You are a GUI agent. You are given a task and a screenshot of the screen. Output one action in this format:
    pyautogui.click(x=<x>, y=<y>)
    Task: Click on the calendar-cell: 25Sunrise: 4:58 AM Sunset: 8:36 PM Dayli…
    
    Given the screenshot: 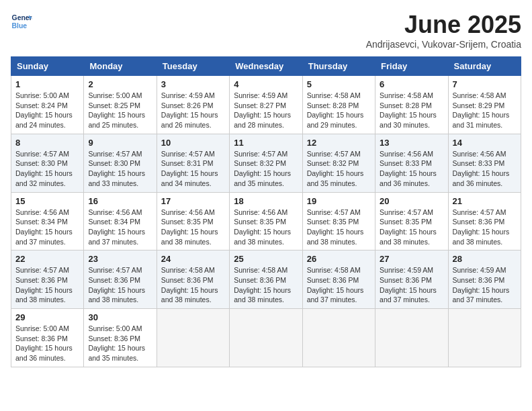 What is the action you would take?
    pyautogui.click(x=266, y=279)
    